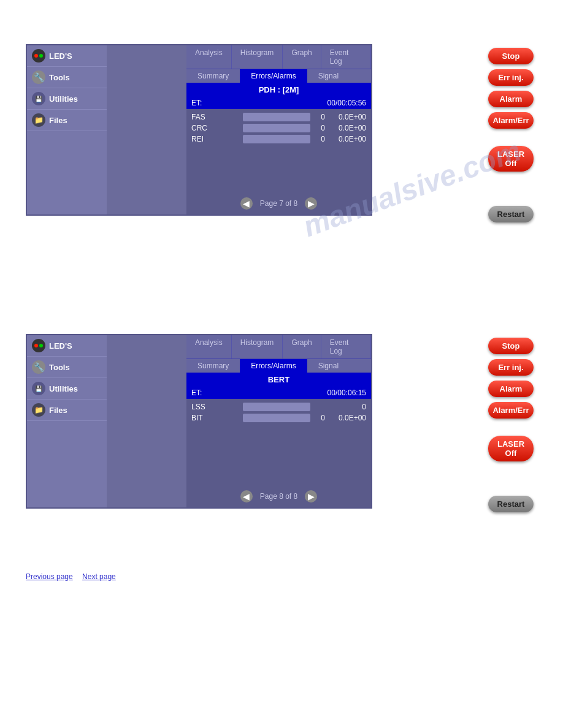 Image resolution: width=563 pixels, height=728 pixels. I want to click on et-row-1: ET: 00/00:05:56, so click(278, 103).